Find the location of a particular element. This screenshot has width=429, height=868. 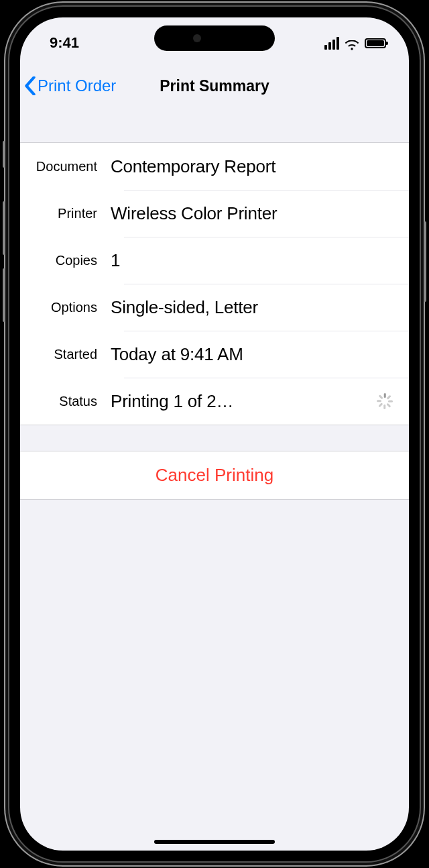

cancel-printing-button: Cancel Printing is located at coordinates (214, 475).